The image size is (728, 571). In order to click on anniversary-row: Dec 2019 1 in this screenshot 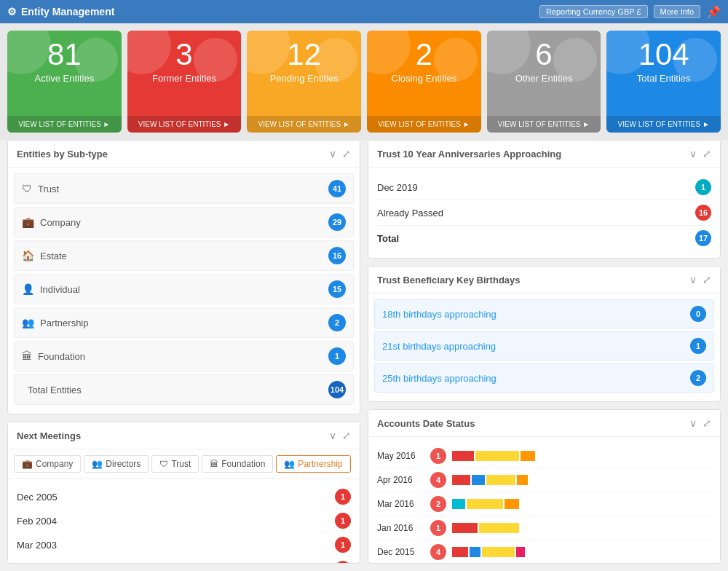, I will do `click(545, 188)`.